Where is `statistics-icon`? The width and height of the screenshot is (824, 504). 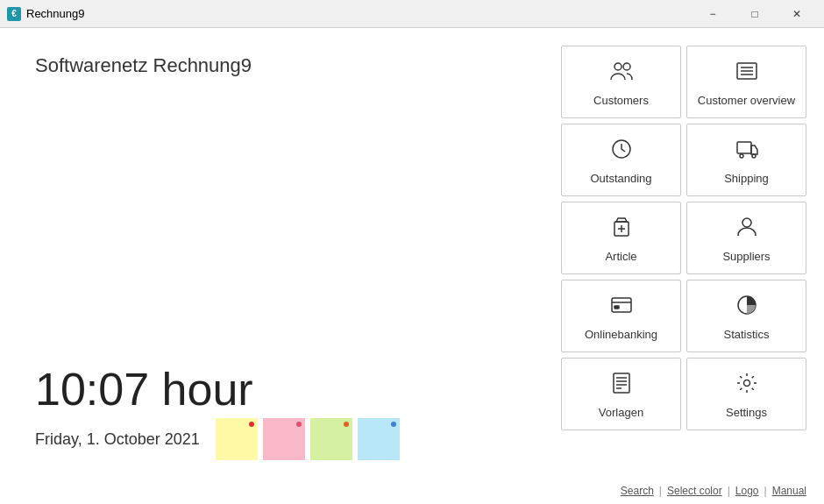
statistics-icon is located at coordinates (747, 307).